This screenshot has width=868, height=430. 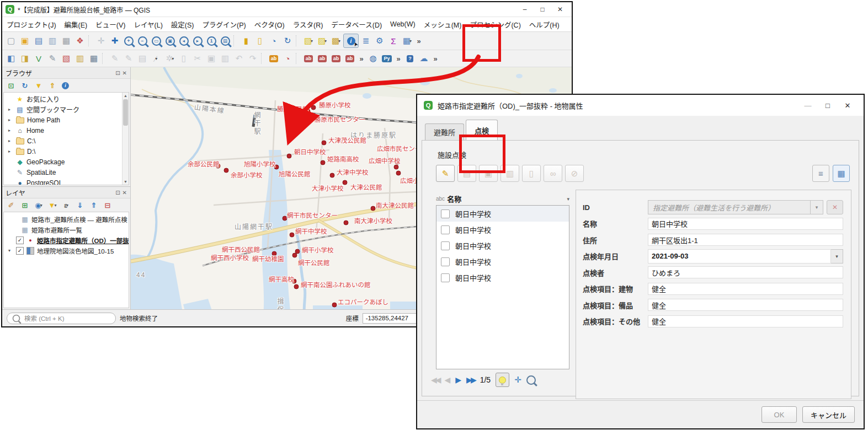 I want to click on browser-item-1: ▸▤空間ブックマーク, so click(x=66, y=109).